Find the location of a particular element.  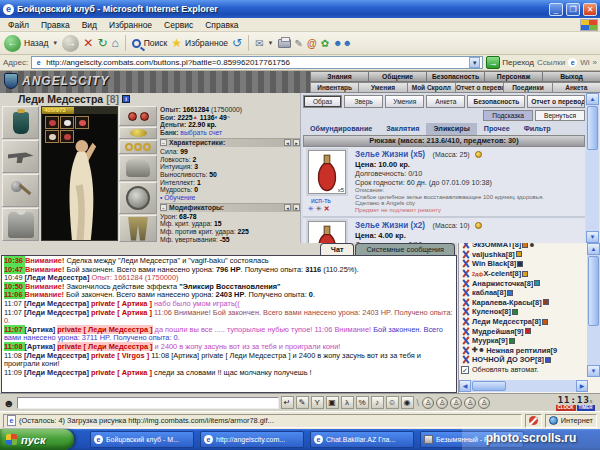

slot-earrings is located at coordinates (138, 116).